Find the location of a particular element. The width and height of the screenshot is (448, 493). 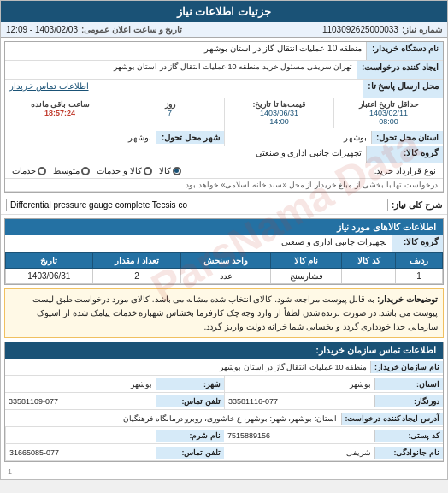

seller-dept-value is located at coordinates (80, 436).